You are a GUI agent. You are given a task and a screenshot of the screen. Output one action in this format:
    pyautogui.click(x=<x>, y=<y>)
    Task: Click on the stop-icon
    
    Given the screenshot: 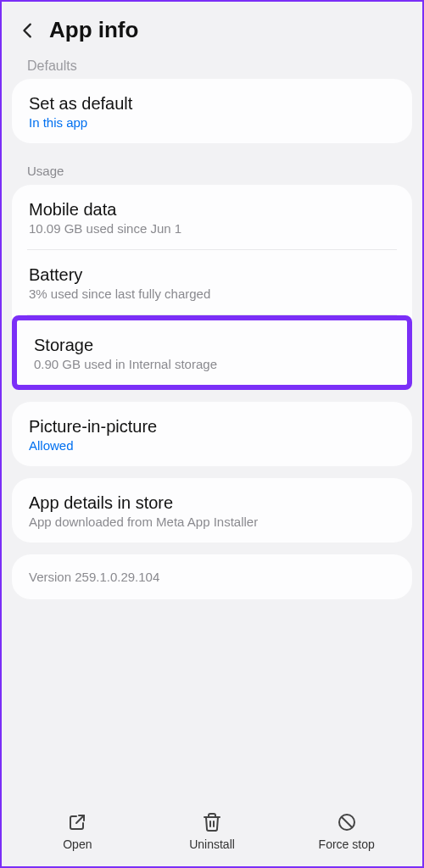 What is the action you would take?
    pyautogui.click(x=347, y=822)
    